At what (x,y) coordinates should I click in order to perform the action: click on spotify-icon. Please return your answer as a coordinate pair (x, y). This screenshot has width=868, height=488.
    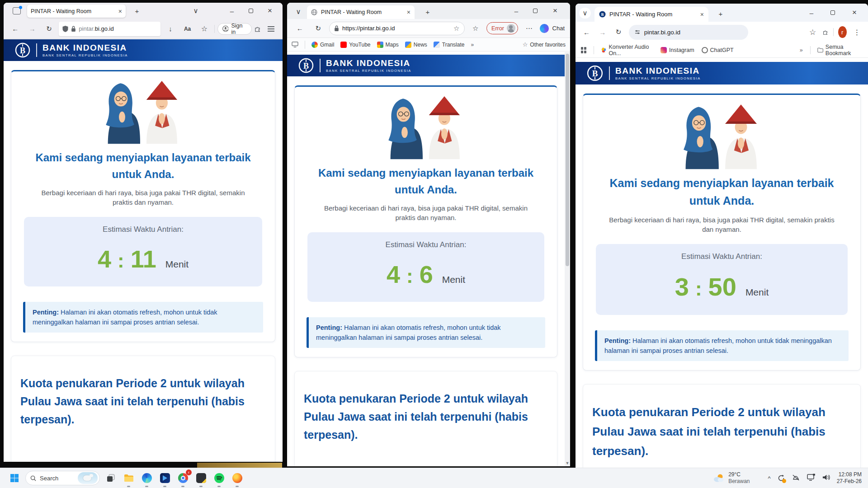
    Looking at the image, I should click on (219, 478).